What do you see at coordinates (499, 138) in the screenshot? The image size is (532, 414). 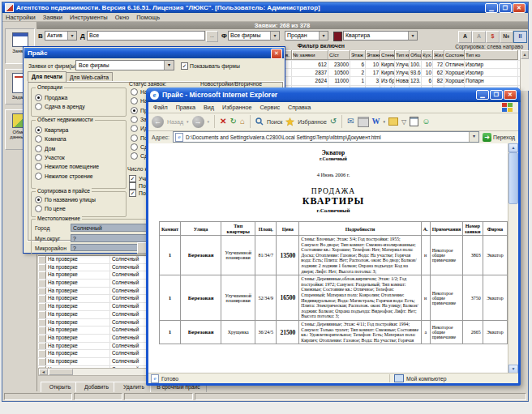 I see `go-button: ➜ Переход` at bounding box center [499, 138].